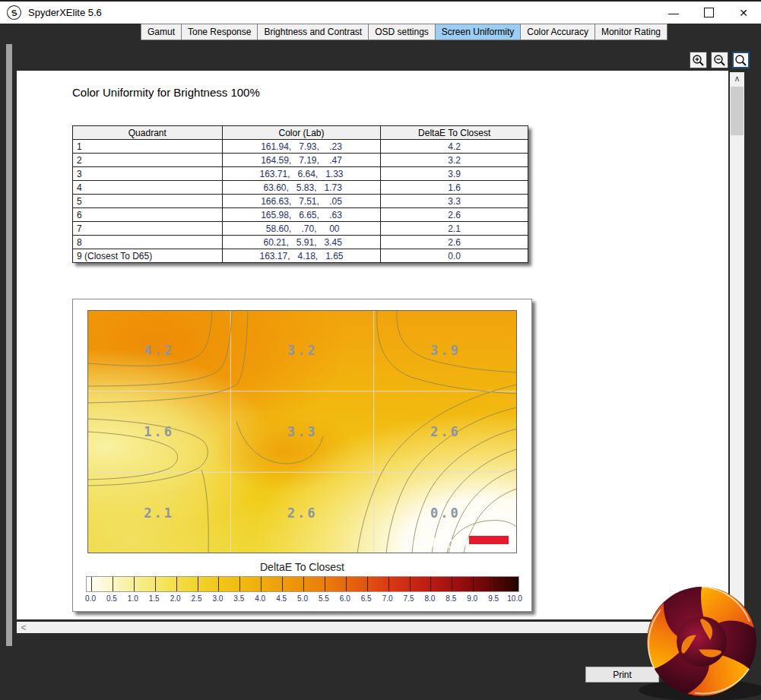 This screenshot has width=761, height=700. I want to click on left-frame-strip, so click(9, 345).